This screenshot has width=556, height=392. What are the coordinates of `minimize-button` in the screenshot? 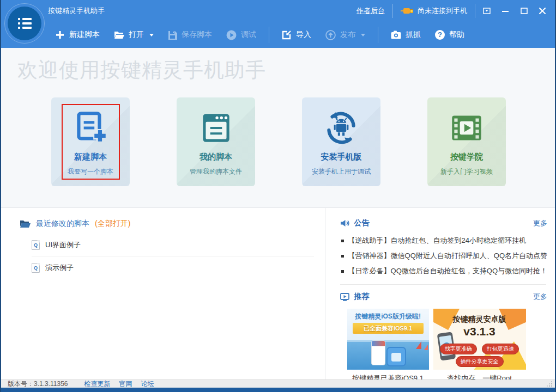 It's located at (505, 11).